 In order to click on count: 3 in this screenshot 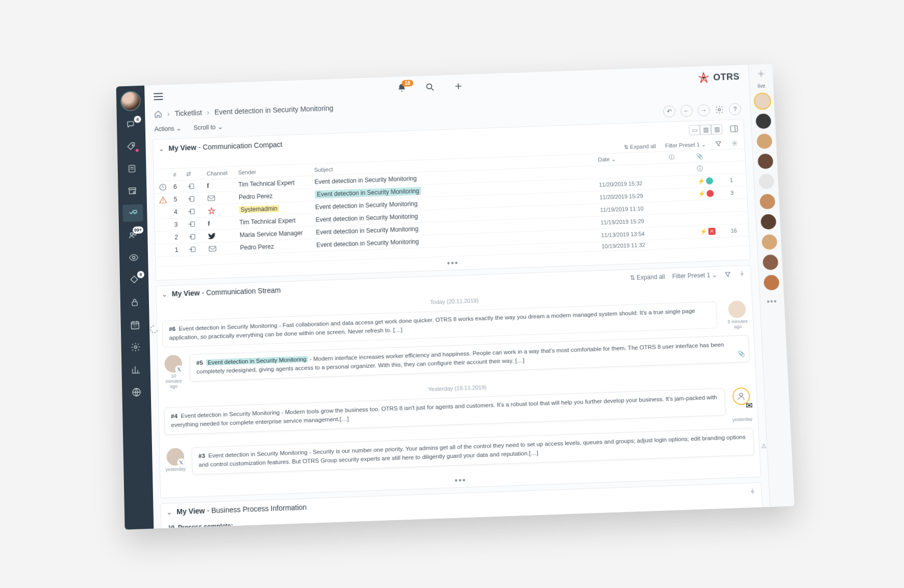, I will do `click(732, 193)`.